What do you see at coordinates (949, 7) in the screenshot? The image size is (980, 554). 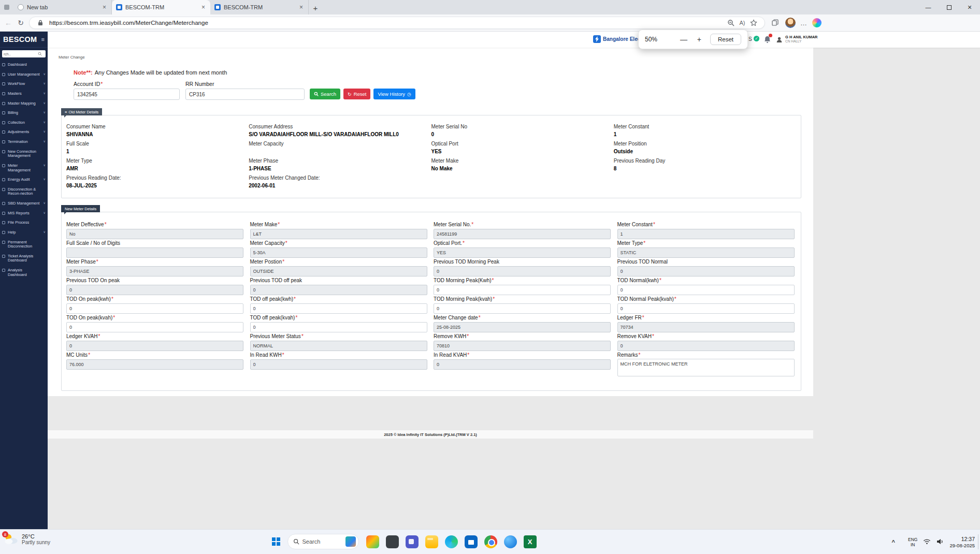 I see `maximize-button` at bounding box center [949, 7].